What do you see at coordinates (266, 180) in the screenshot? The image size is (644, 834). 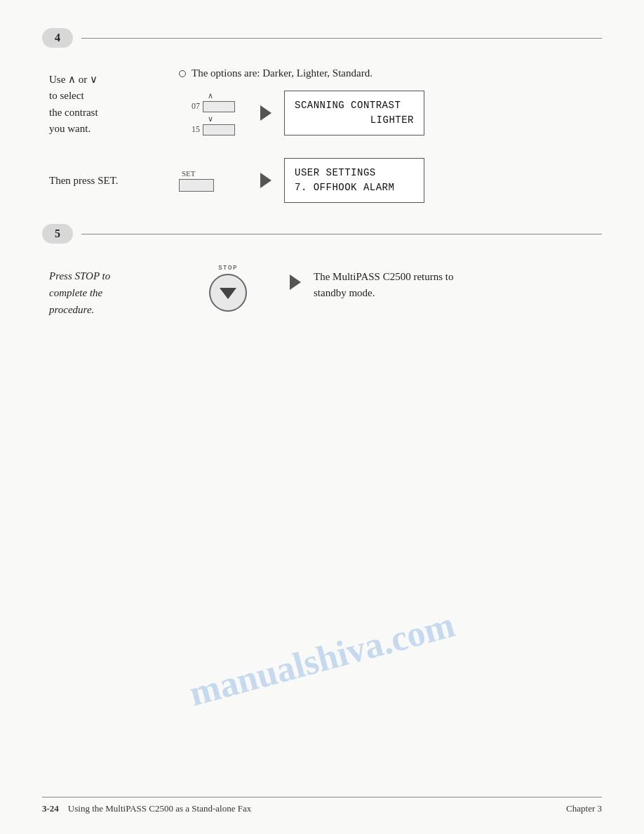 I see `arrow-right-icon2` at bounding box center [266, 180].